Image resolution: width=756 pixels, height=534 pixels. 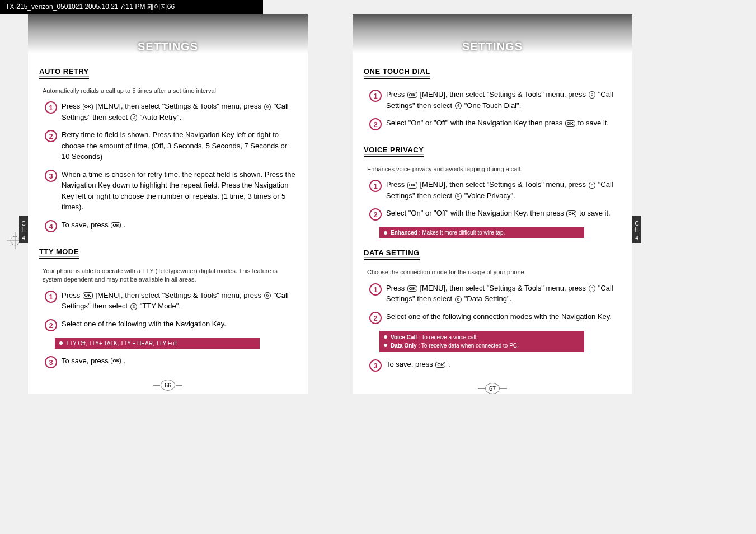 What do you see at coordinates (171, 191) in the screenshot?
I see `step-3: 3 When a time is chosen for retry time, …` at bounding box center [171, 191].